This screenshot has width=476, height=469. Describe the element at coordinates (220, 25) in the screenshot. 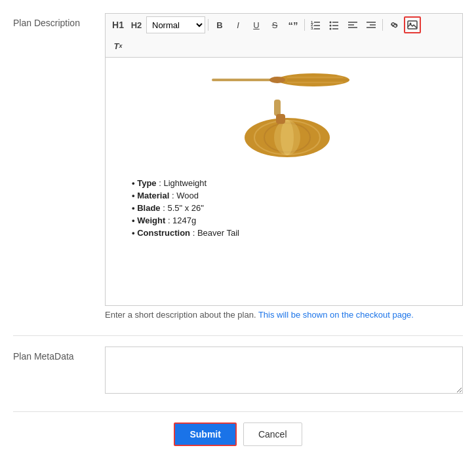

I see `bold-button: B` at that location.